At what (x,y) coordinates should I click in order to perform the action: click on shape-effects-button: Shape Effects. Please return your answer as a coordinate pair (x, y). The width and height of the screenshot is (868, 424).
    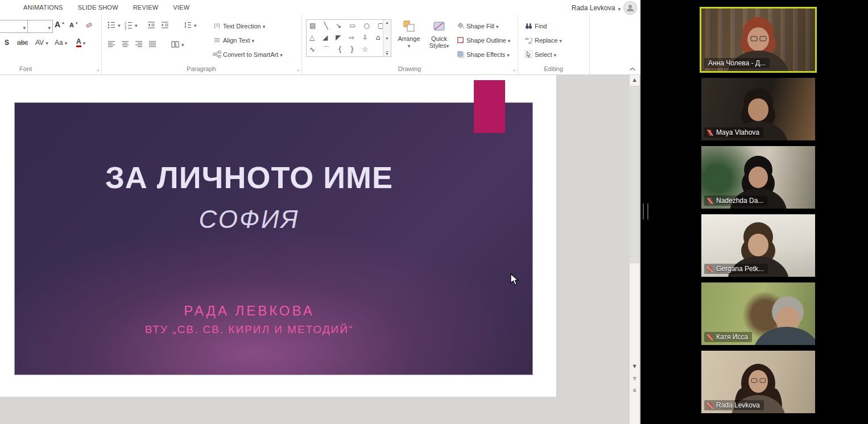
    Looking at the image, I should click on (483, 55).